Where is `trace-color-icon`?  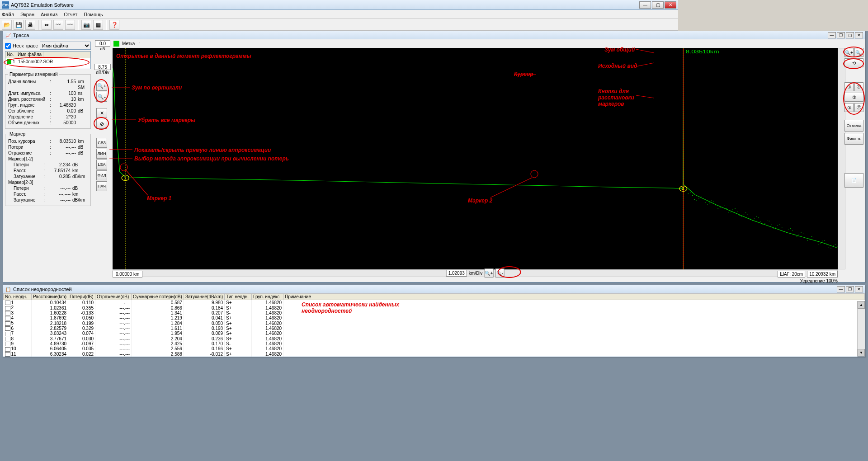 trace-color-icon is located at coordinates (117, 43).